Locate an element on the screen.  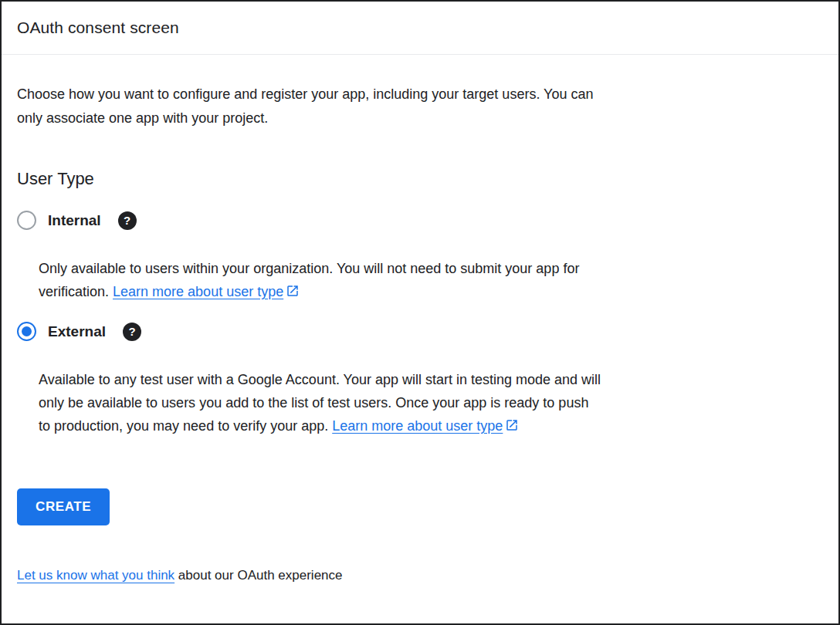
intro-text: Choose how you want to configure and reg… is located at coordinates (313, 106).